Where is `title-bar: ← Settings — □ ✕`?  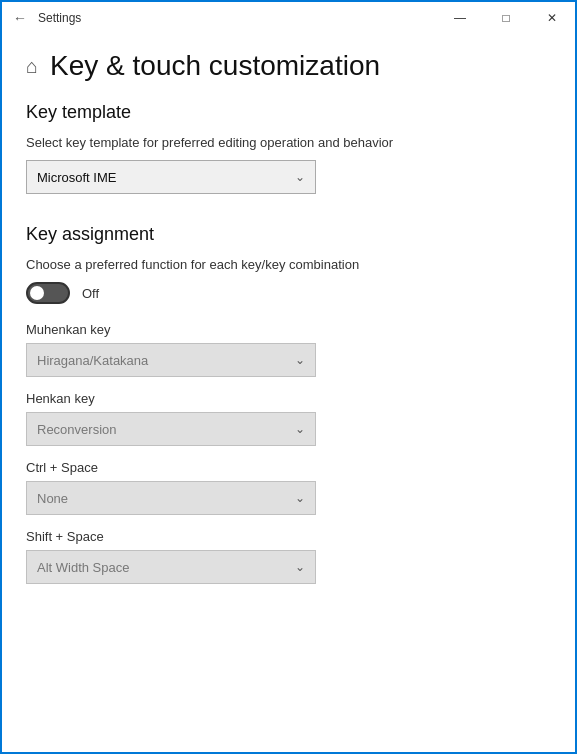
title-bar: ← Settings — □ ✕ is located at coordinates (288, 18).